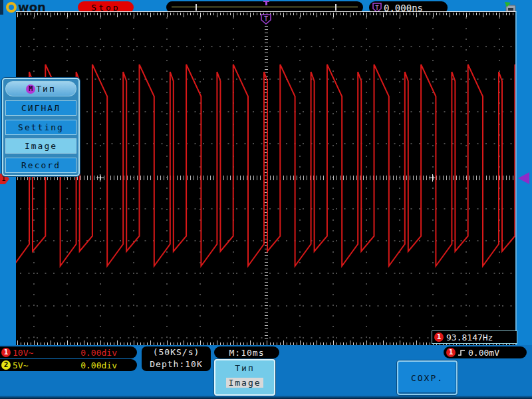  Describe the element at coordinates (41, 89) in the screenshot. I see `menu-item-type-header: M Тип` at that location.